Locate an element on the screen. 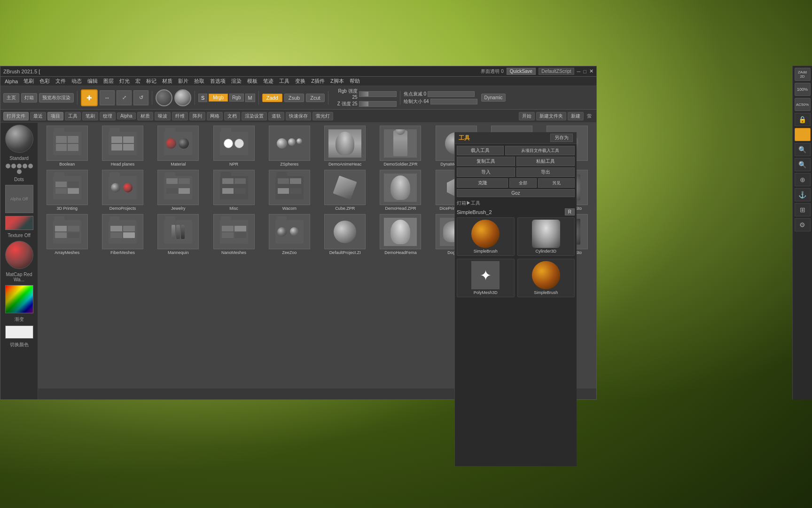 This screenshot has height=508, width=812. project-item-boolean: Boolean is located at coordinates (67, 146).